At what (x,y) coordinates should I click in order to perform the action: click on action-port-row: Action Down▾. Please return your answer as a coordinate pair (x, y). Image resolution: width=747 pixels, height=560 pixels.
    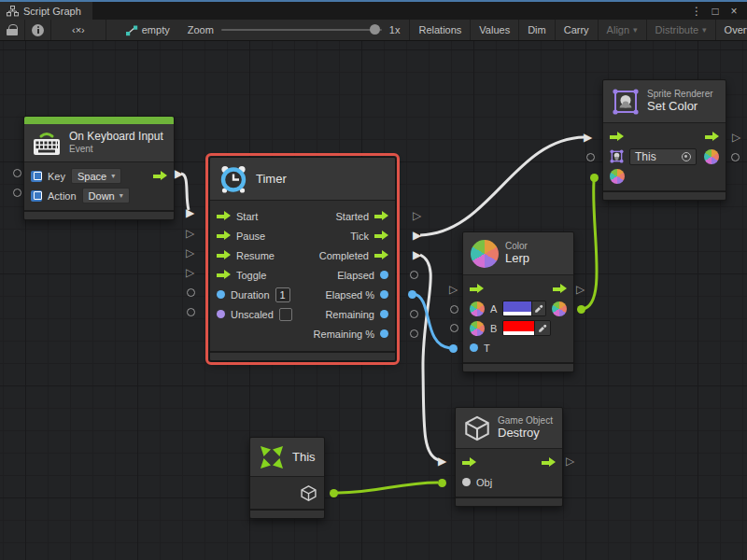
    Looking at the image, I should click on (99, 196).